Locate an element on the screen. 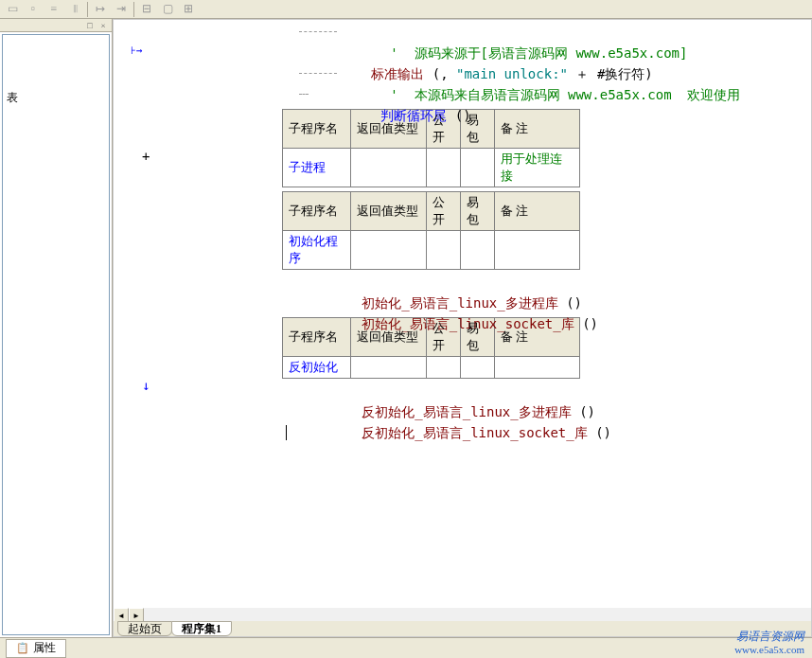 Image resolution: width=812 pixels, height=658 pixels. code-op: ＋ is located at coordinates (583, 74).